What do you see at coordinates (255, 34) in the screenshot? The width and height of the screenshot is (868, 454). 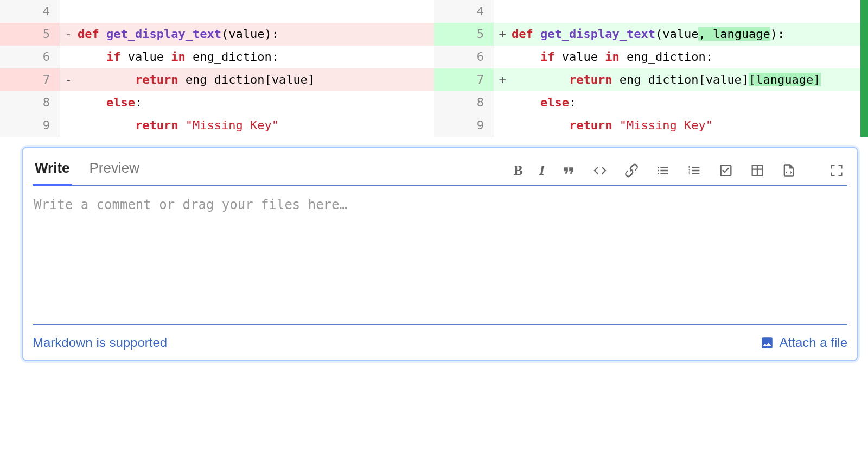 I see `code-content: def get_display_text(value):` at bounding box center [255, 34].